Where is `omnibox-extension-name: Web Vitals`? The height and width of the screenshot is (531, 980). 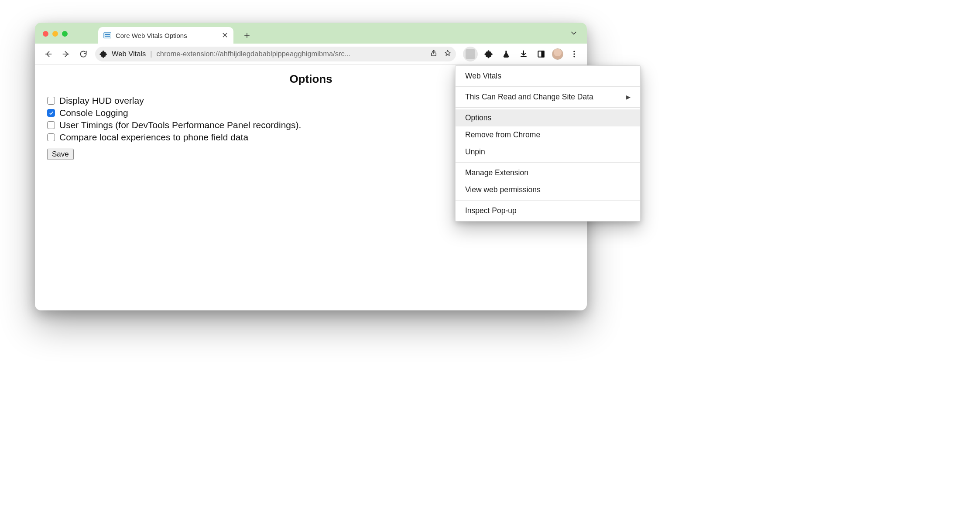
omnibox-extension-name: Web Vitals is located at coordinates (129, 54).